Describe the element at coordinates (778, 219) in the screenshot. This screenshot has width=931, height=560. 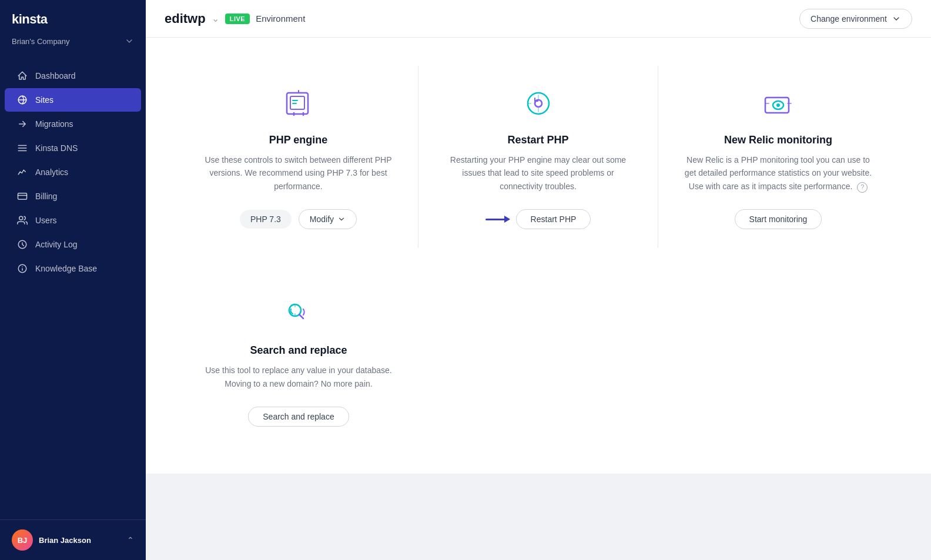
I see `start-monitoring-label: Start monitoring` at that location.